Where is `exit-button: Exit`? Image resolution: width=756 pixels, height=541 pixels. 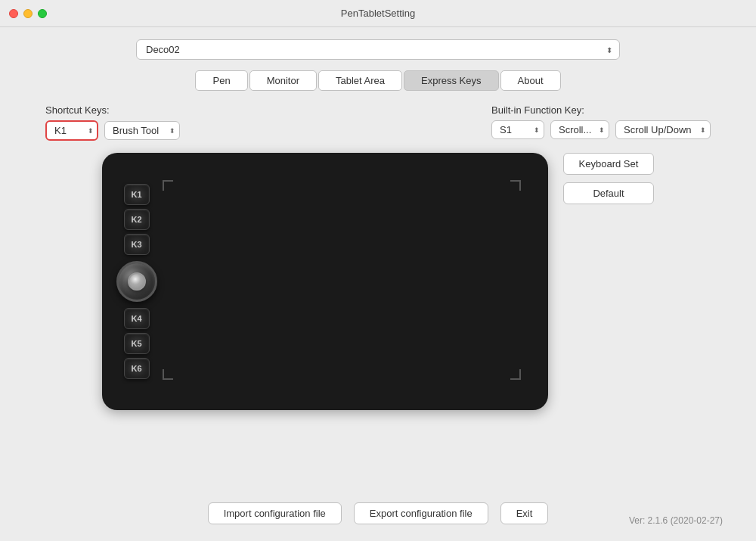
exit-button: Exit is located at coordinates (525, 513).